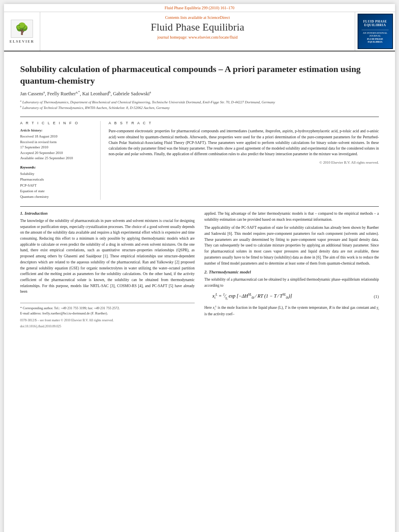 The image size is (399, 532). What do you see at coordinates (58, 174) in the screenshot?
I see `keyword-1: Solubility` at bounding box center [58, 174].